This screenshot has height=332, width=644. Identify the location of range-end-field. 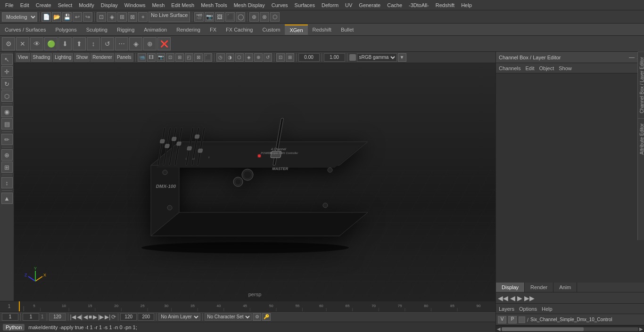
(128, 317).